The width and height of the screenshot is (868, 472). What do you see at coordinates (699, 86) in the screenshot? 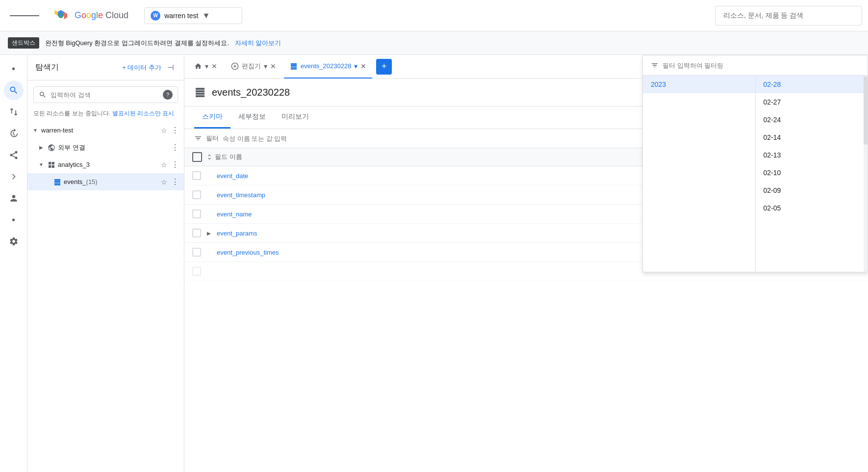
I see `year-2023: 2023` at bounding box center [699, 86].